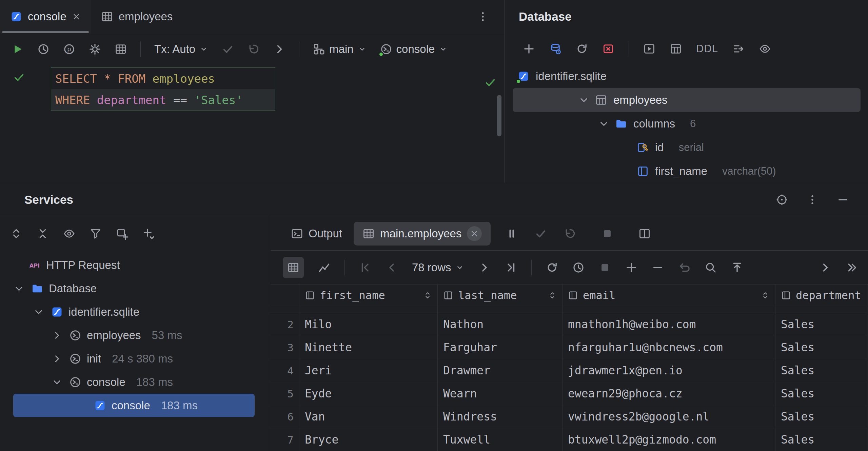  I want to click on column-header-last-name: last_name, so click(500, 295).